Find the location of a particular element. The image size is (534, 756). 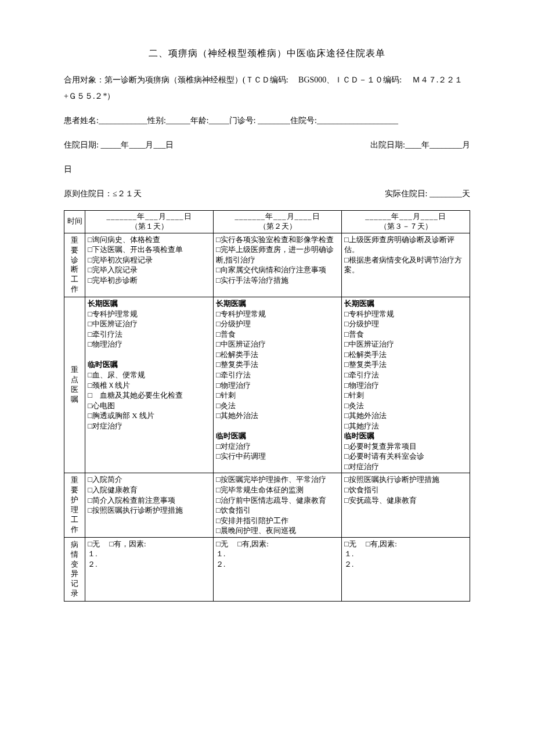

cell-var-day3: □无 □有,因素:１.２. is located at coordinates (406, 569).